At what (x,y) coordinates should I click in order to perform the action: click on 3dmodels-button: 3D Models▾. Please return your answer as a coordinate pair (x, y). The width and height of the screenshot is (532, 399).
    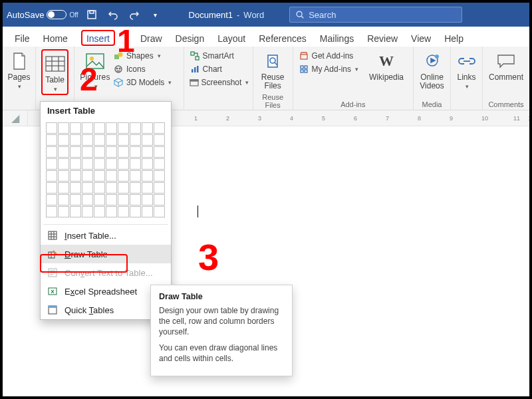
    Looking at the image, I should click on (142, 82).